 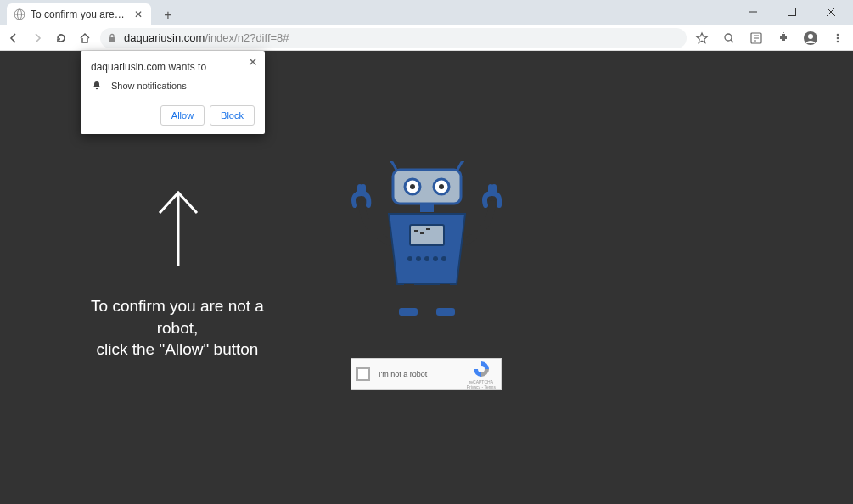 What do you see at coordinates (112, 38) in the screenshot?
I see `lock-icon` at bounding box center [112, 38].